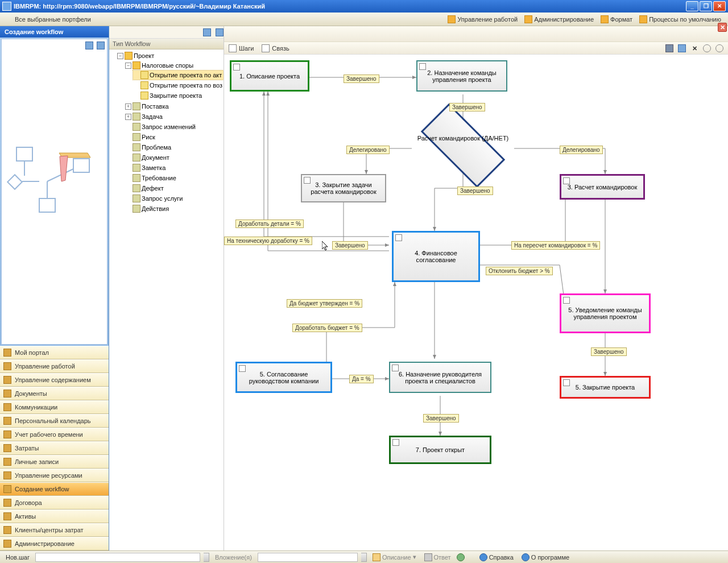  I want to click on note-icon, so click(377, 557).